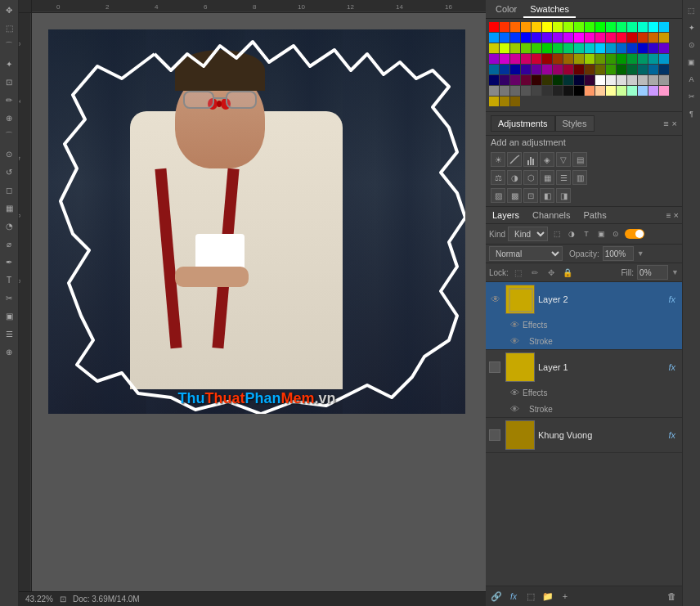 This screenshot has height=606, width=700. Describe the element at coordinates (692, 45) in the screenshot. I see `panel-icon-3: ⊙` at that location.